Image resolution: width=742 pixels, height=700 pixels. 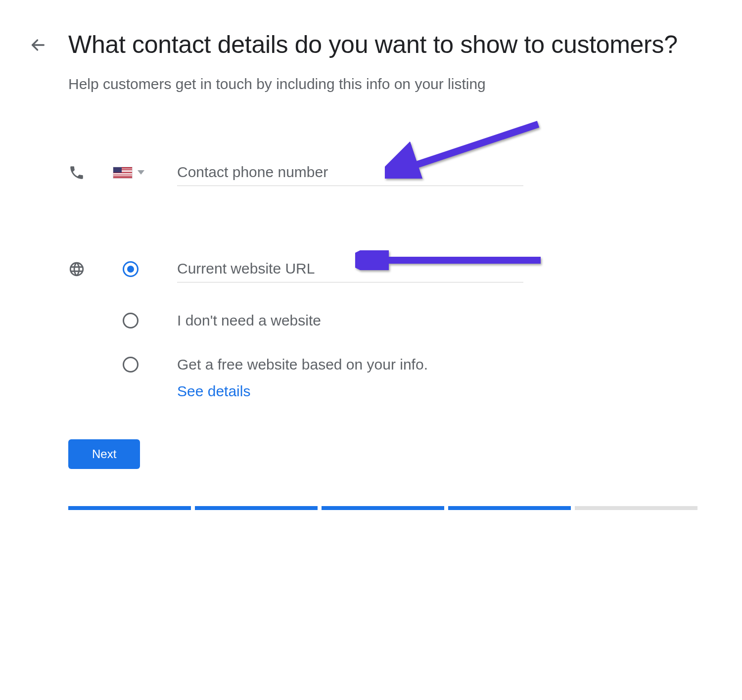 What do you see at coordinates (383, 508) in the screenshot?
I see `progress-bar` at bounding box center [383, 508].